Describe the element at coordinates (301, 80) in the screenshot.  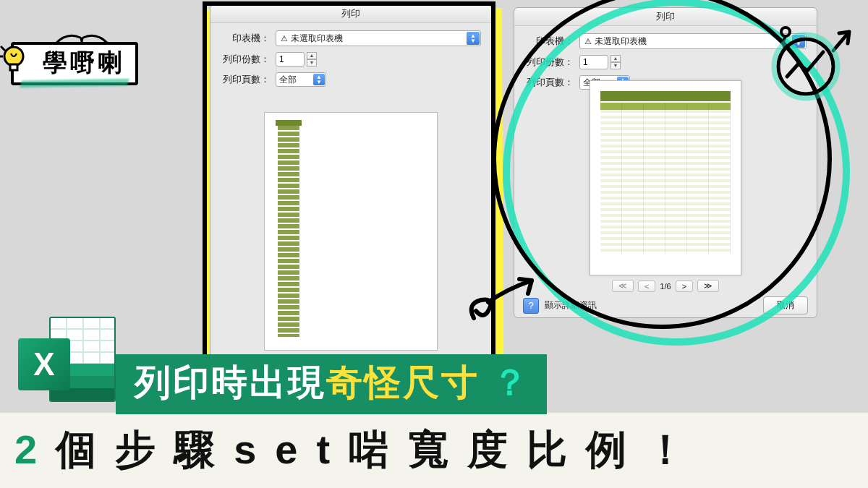
I see `pages-select: 全部 ▲▼` at that location.